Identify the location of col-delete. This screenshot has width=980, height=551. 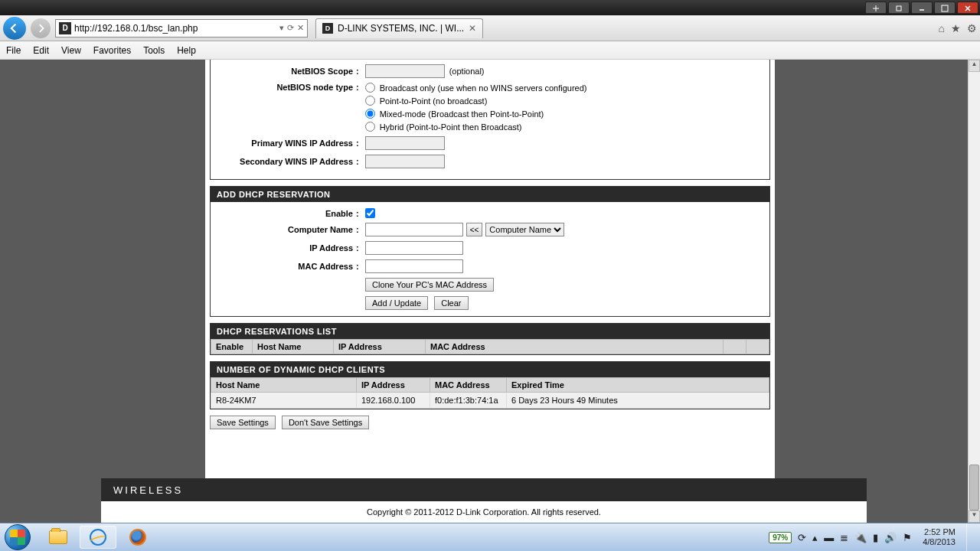
(758, 347).